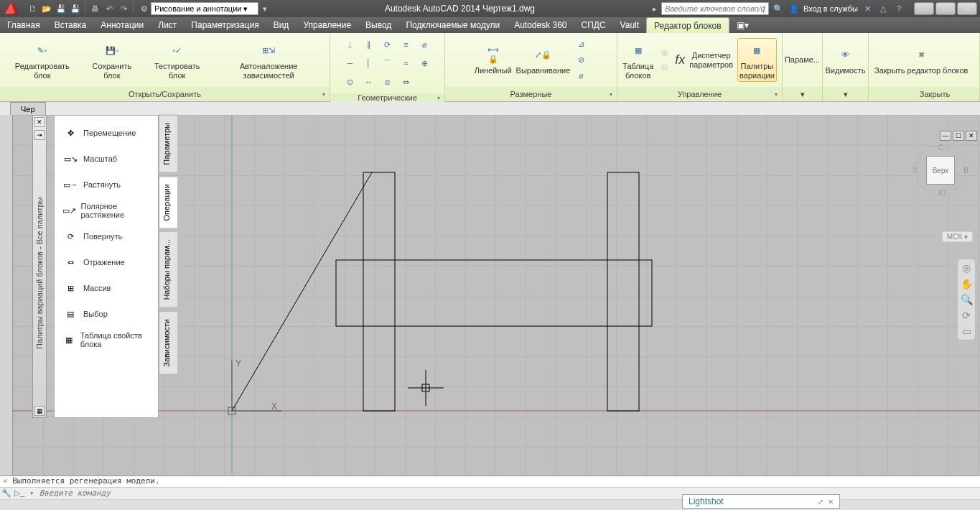 Image resolution: width=980 pixels, height=510 pixels. I want to click on constraint-toggle-icon: ⊟, so click(664, 68).